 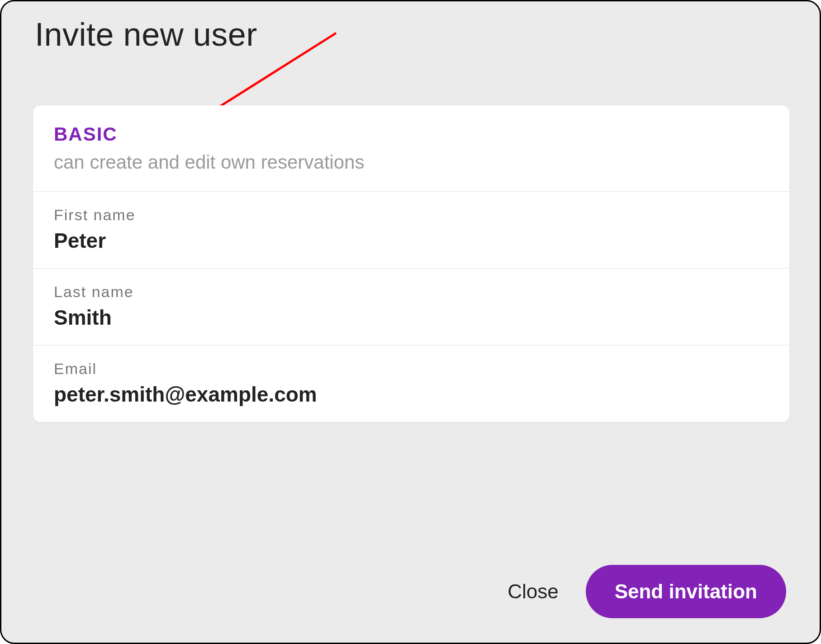 I want to click on email-row: Email, so click(x=411, y=384).